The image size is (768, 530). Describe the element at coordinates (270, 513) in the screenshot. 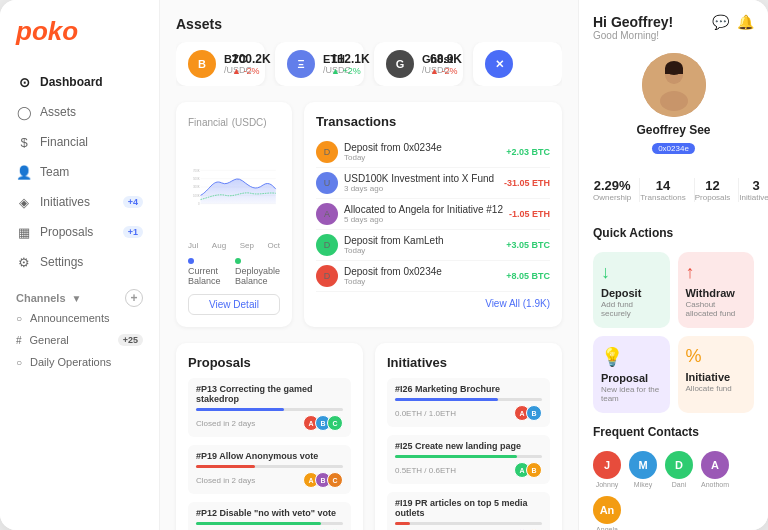

I see `proposal-id-2: #P12 Disable "no with veto" vote` at that location.